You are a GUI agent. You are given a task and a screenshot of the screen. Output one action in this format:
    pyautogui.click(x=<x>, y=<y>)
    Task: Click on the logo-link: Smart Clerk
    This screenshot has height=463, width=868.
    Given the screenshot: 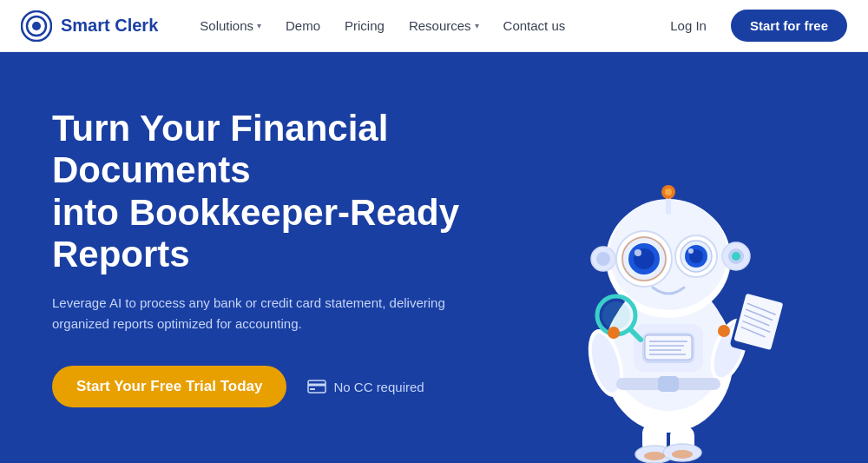 What is the action you would take?
    pyautogui.click(x=89, y=26)
    